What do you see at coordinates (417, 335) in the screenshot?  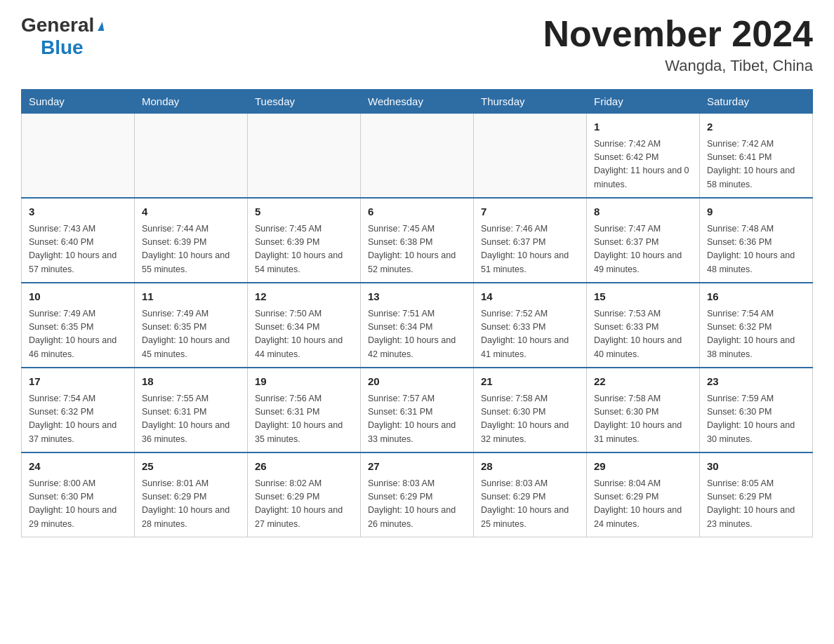 I see `day-info: Sunrise: 7:51 AM Sunset: 6:34 PM Dayligh…` at bounding box center [417, 335].